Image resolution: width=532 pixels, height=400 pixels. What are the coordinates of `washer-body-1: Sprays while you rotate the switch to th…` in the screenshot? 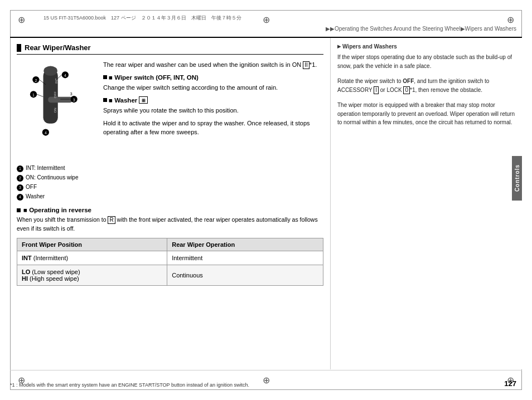 It's located at (213, 110).